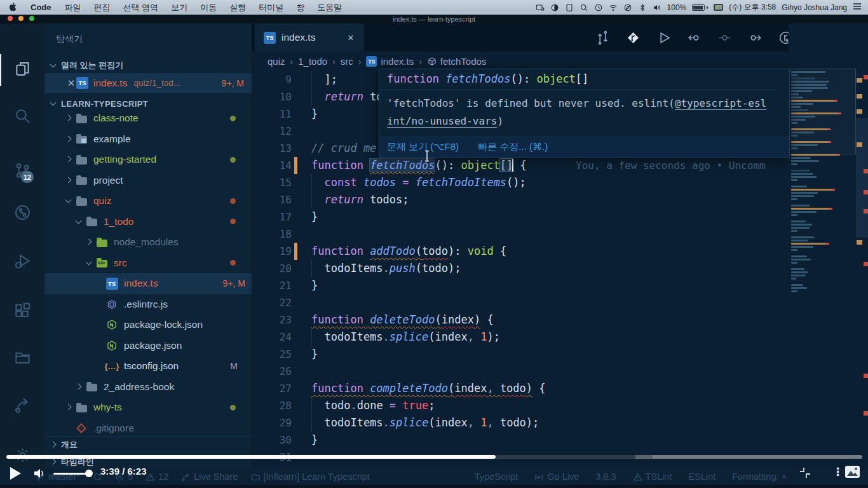  What do you see at coordinates (148, 388) in the screenshot?
I see `tree-item-2-address-book: 2_address-book` at bounding box center [148, 388].